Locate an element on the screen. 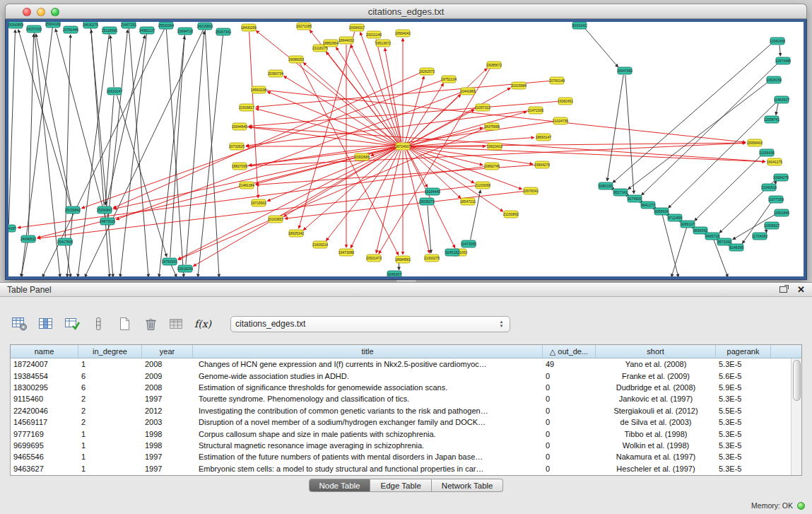  column-header-out_degree: △ out_de... is located at coordinates (570, 351).